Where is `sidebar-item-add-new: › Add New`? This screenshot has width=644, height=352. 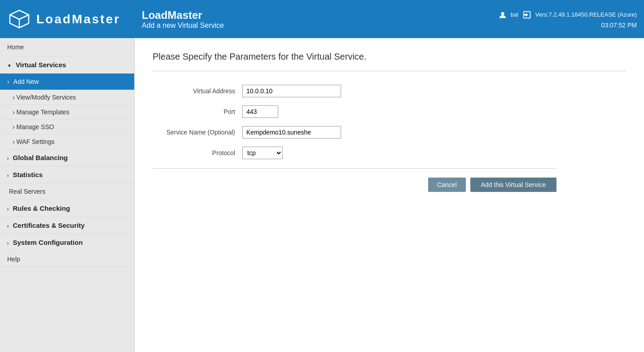 sidebar-item-add-new: › Add New is located at coordinates (67, 82).